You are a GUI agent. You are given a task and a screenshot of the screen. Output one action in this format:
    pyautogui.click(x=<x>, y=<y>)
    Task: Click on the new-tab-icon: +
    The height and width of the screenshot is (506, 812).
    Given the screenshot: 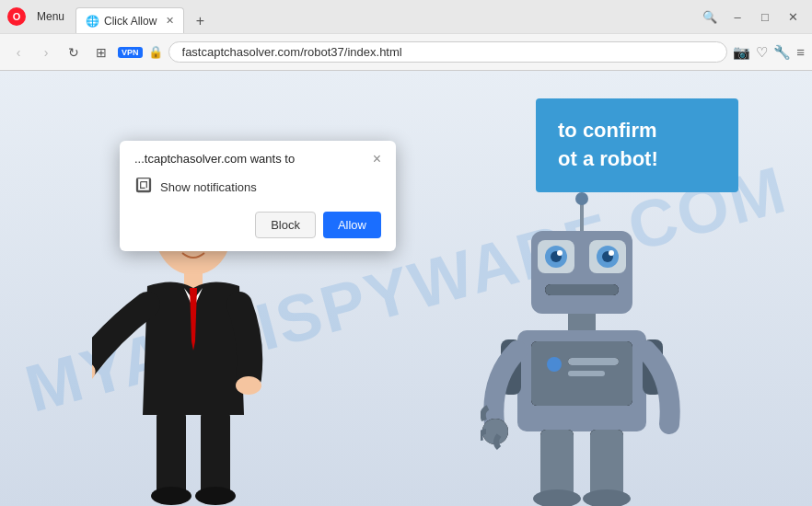 What is the action you would take?
    pyautogui.click(x=201, y=21)
    